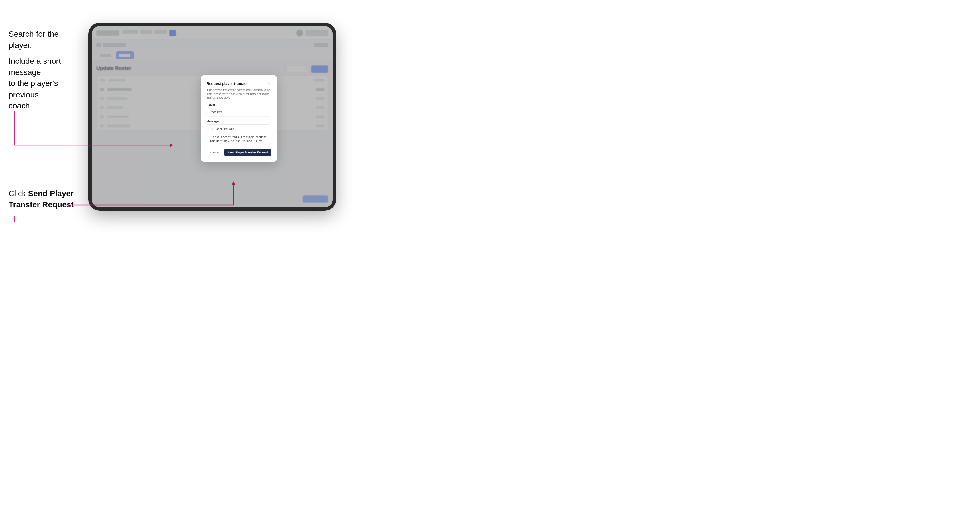  I want to click on tablet-screen: Update Roster, so click(212, 117).